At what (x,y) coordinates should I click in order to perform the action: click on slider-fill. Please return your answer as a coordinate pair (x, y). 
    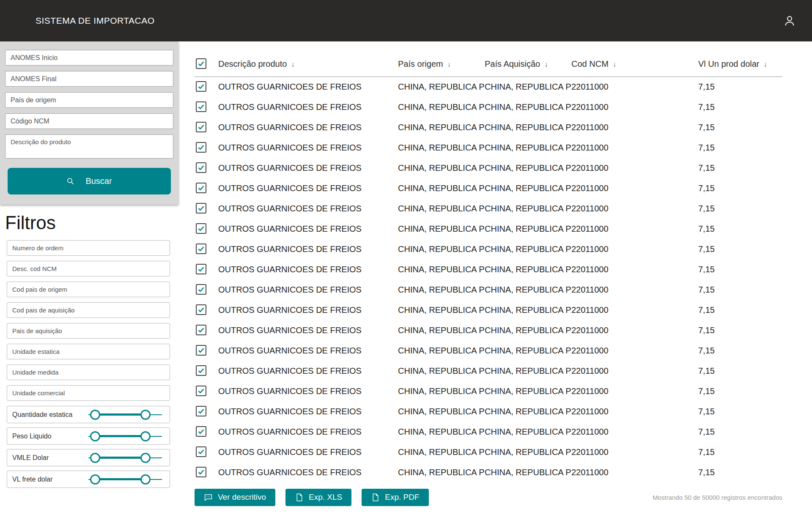
    Looking at the image, I should click on (120, 457).